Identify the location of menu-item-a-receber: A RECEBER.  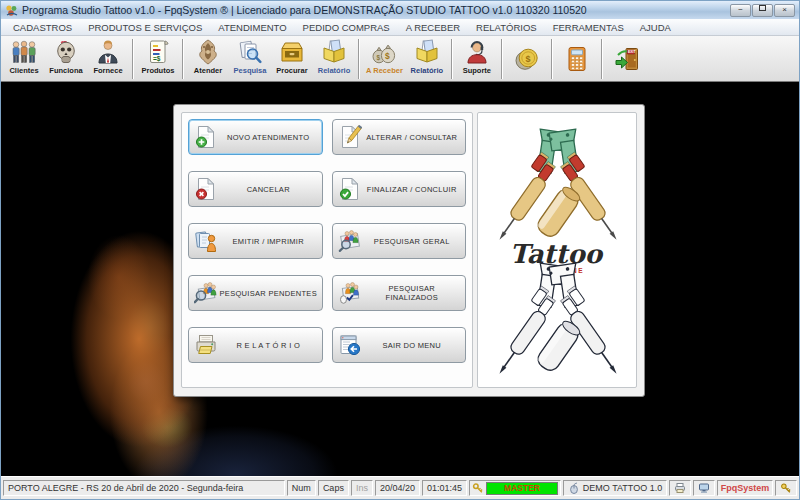
(433, 28).